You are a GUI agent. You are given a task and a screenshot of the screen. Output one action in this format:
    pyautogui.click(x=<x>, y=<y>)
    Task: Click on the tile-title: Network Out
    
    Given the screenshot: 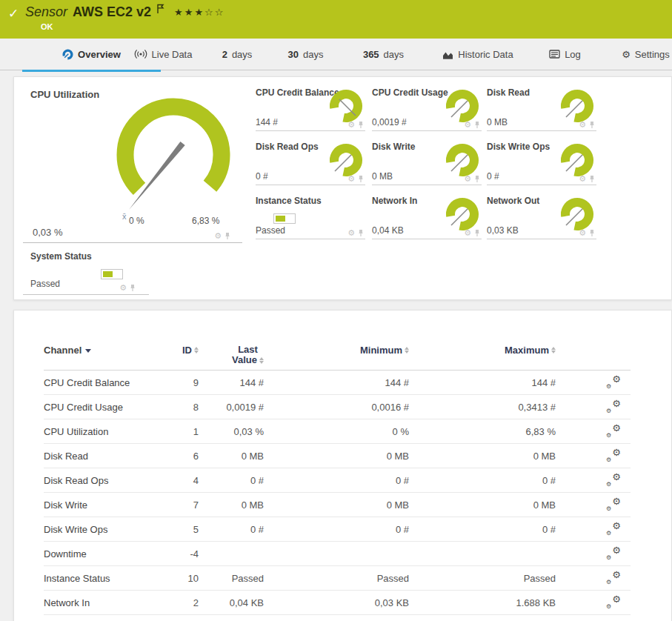 What is the action you would take?
    pyautogui.click(x=513, y=201)
    